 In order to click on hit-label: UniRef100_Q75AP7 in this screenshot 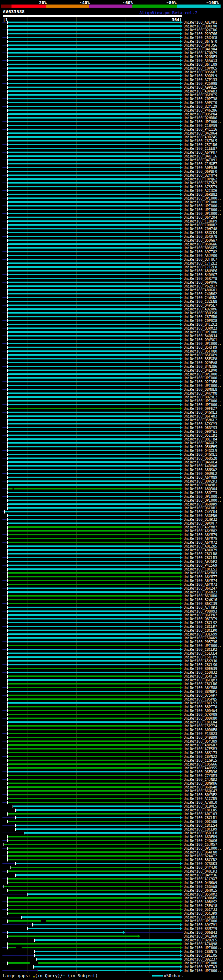, I will do `click(201, 695)`.